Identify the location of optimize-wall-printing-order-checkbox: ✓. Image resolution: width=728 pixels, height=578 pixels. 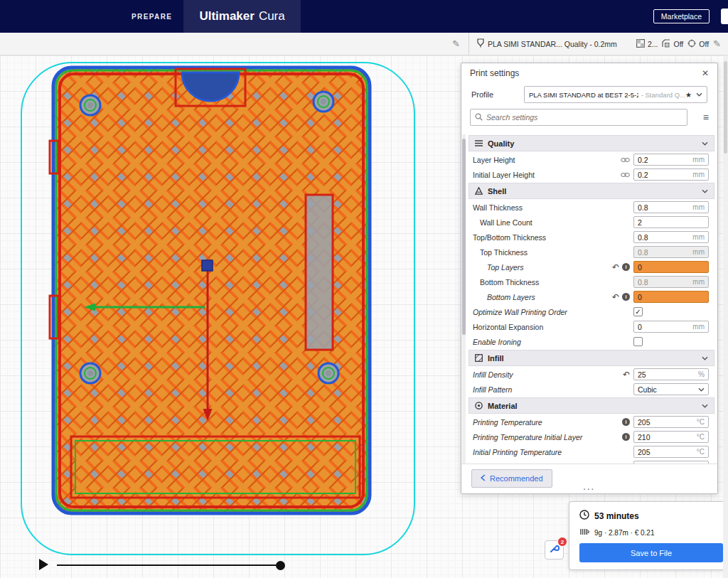
(638, 311).